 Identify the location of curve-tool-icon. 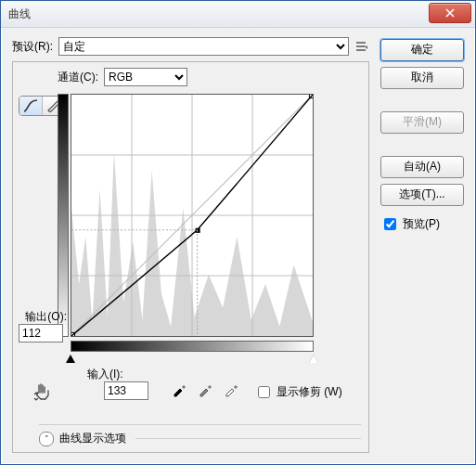
(32, 106).